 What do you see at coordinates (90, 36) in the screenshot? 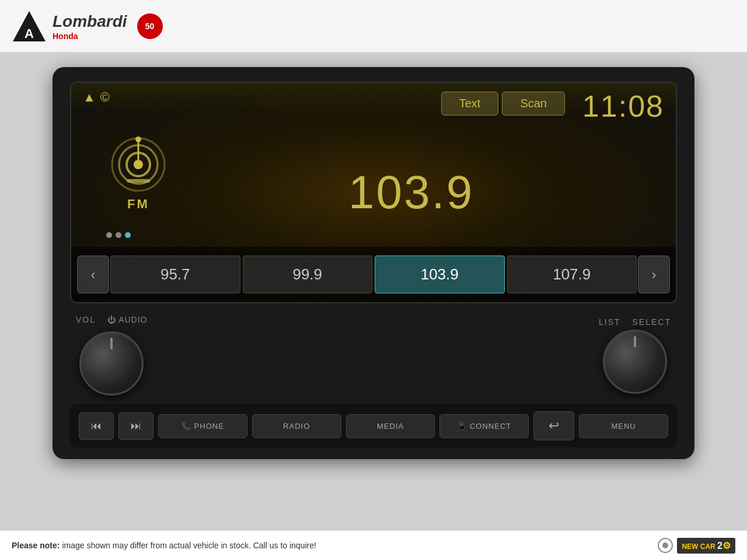
I see `sub-brand: Honda` at bounding box center [90, 36].